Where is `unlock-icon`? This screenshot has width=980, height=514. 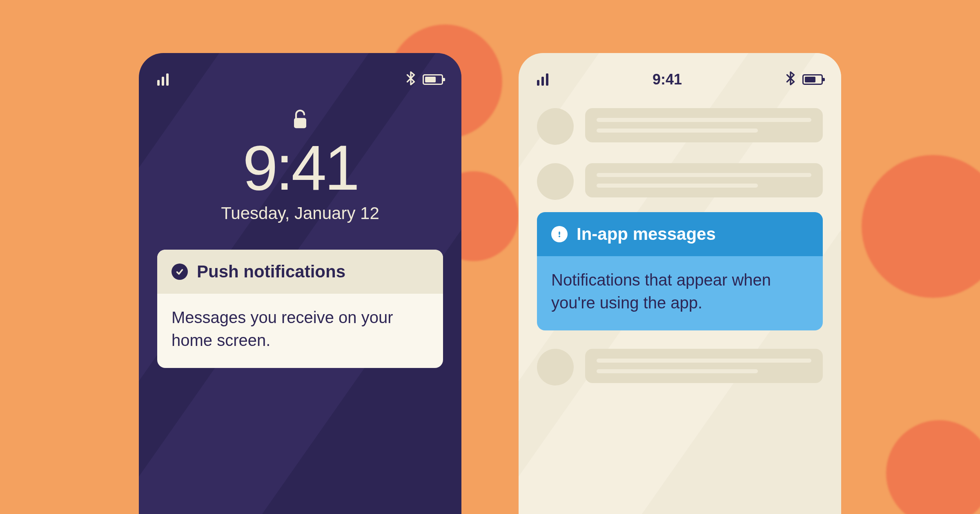
unlock-icon is located at coordinates (300, 120).